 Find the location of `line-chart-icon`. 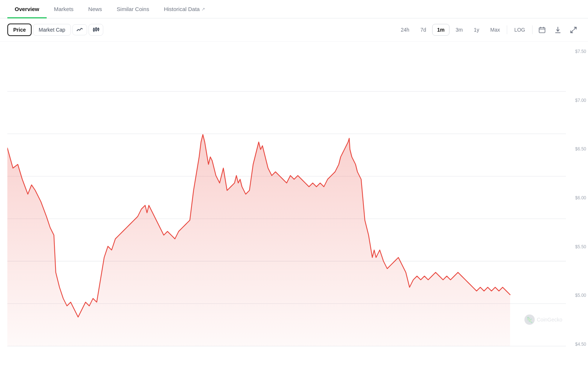

line-chart-icon is located at coordinates (80, 30).